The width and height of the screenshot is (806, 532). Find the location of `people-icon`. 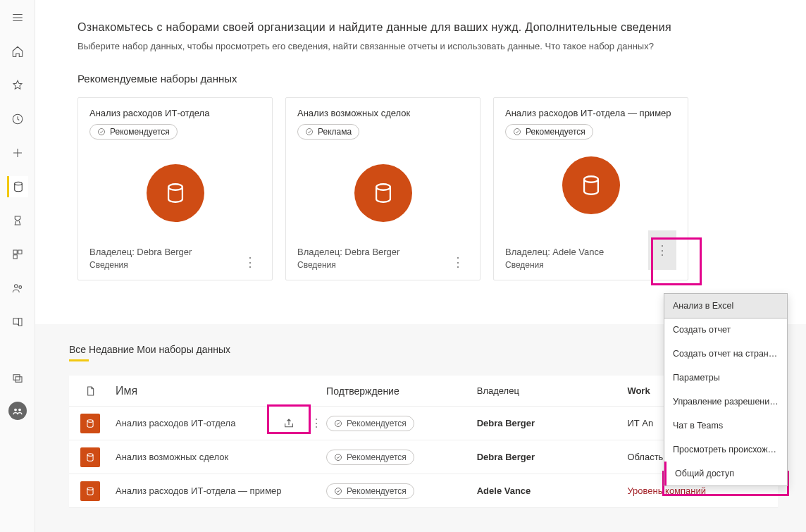

people-icon is located at coordinates (18, 288).